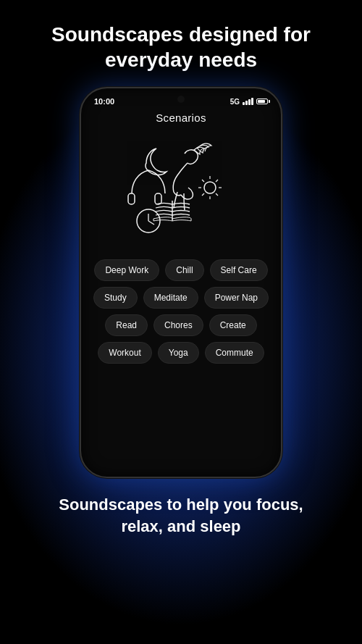 The height and width of the screenshot is (644, 362). I want to click on time-display: 10:00, so click(104, 101).